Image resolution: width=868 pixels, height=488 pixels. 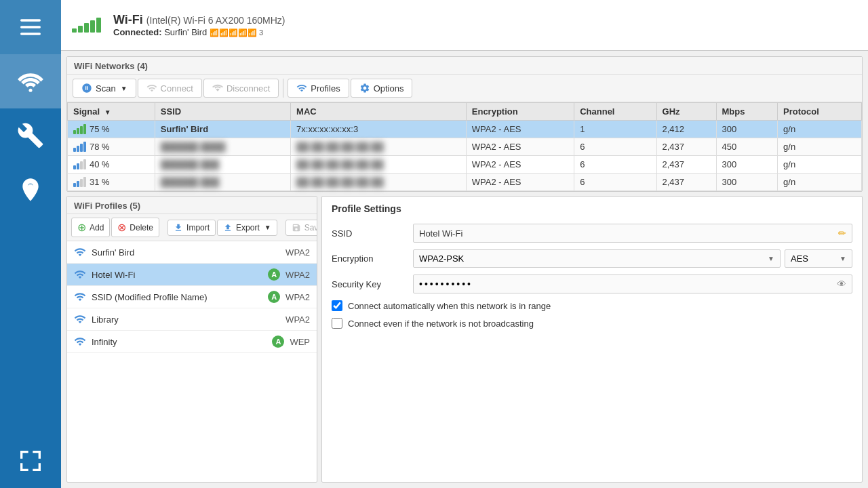 I want to click on profile-item: Hotel Wi-FiAWPA2, so click(x=192, y=275).